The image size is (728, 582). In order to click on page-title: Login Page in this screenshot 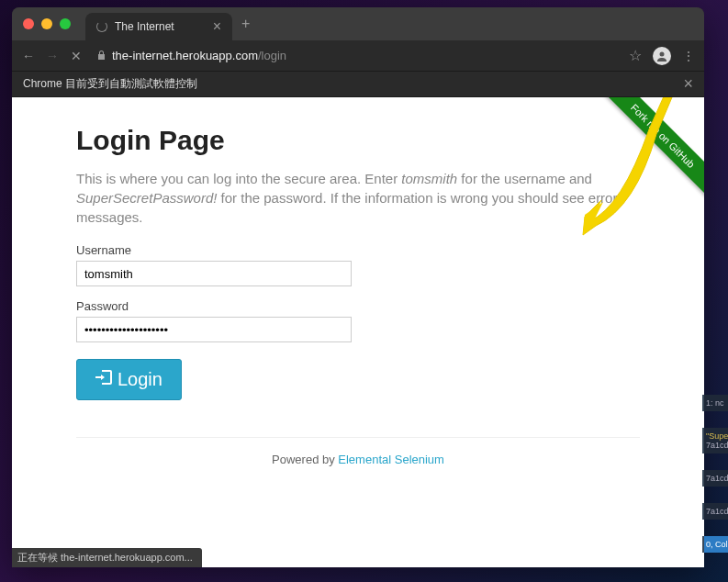, I will do `click(358, 140)`.